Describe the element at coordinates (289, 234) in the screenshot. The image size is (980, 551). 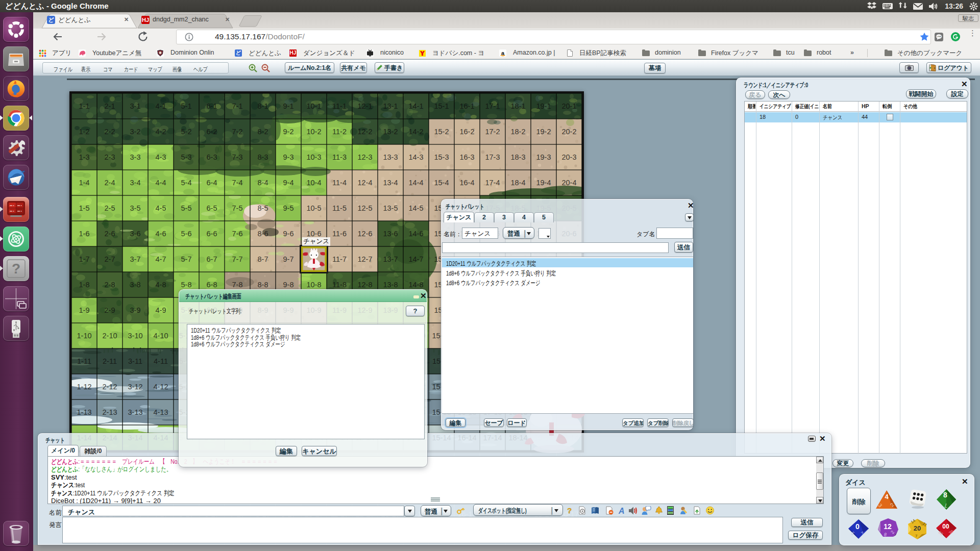
I see `svg-text: 9-6` at that location.